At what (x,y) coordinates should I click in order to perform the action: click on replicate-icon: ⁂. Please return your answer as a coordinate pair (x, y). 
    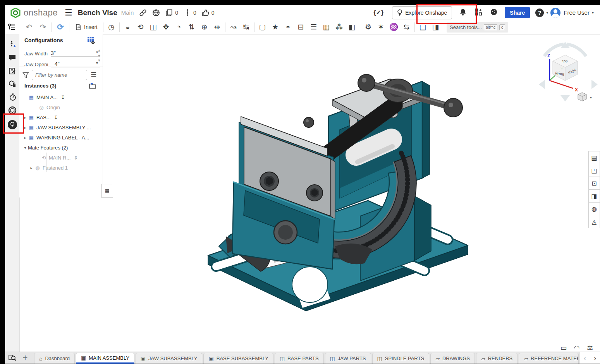
    Looking at the image, I should click on (339, 27).